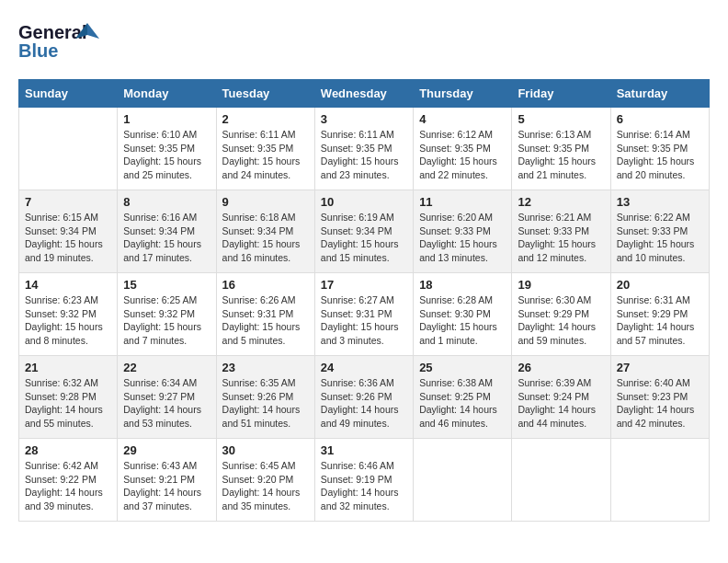  Describe the element at coordinates (364, 397) in the screenshot. I see `calendar-day-cell: 24Sunrise: 6:36 AMSunset: 9:26 PMDayligh…` at that location.